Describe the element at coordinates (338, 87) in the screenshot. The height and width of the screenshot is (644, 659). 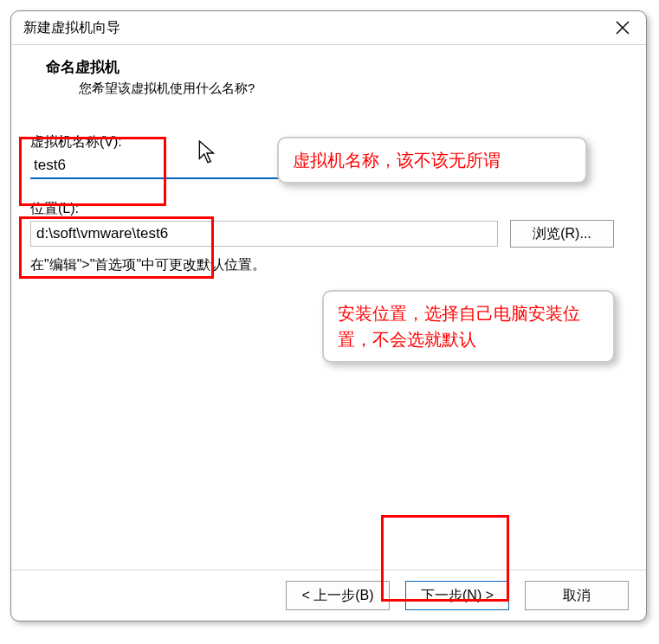
I see `page-subtitle: 您希望该虚拟机使用什么名称?` at that location.